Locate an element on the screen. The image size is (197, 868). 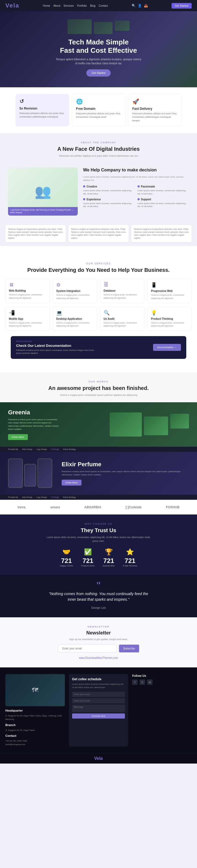
client-amara: amara is located at coordinates (55, 507).